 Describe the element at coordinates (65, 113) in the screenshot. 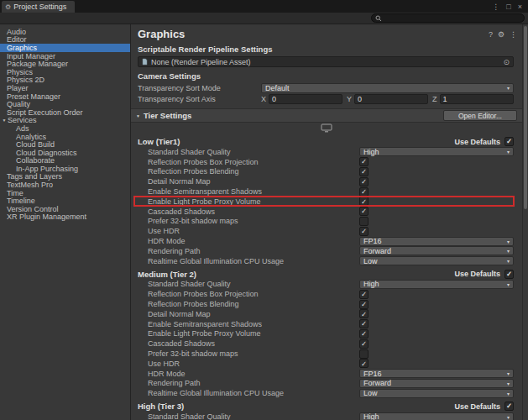

I see `sidebar-item-script-execution-order: Script Execution Order` at that location.